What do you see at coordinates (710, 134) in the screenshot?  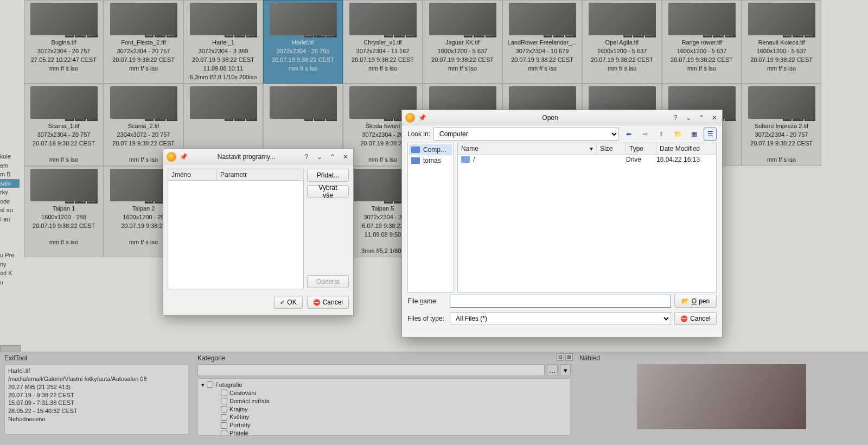 I see `detail-view-icon: ☰` at bounding box center [710, 134].